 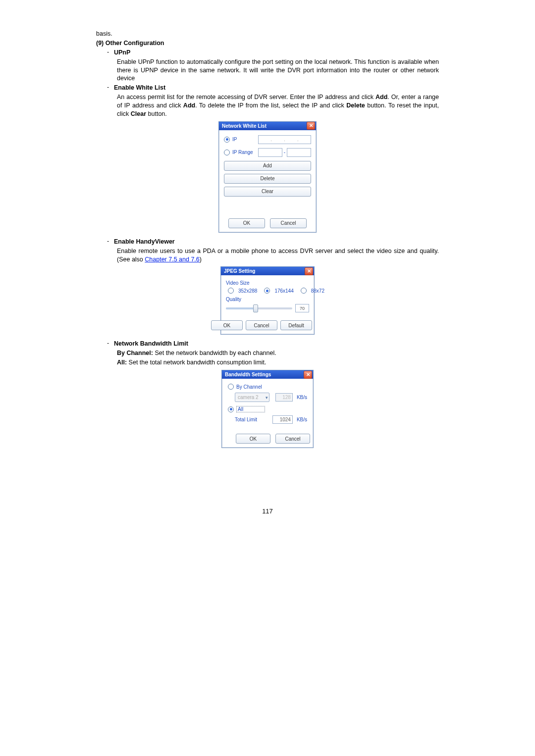 I want to click on default-button: Default, so click(x=296, y=325).